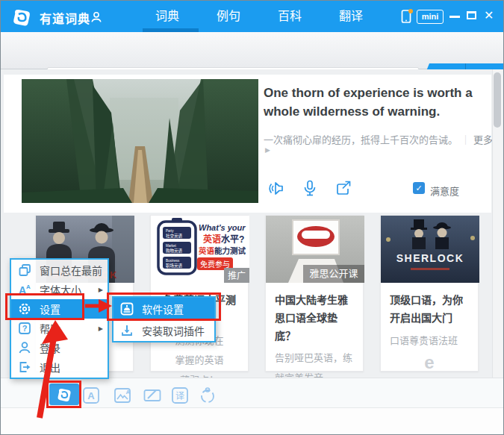 Image resolution: width=504 pixels, height=435 pixels. I want to click on card-title: 中国大陆考生雅思口语全球垫底？, so click(314, 318).